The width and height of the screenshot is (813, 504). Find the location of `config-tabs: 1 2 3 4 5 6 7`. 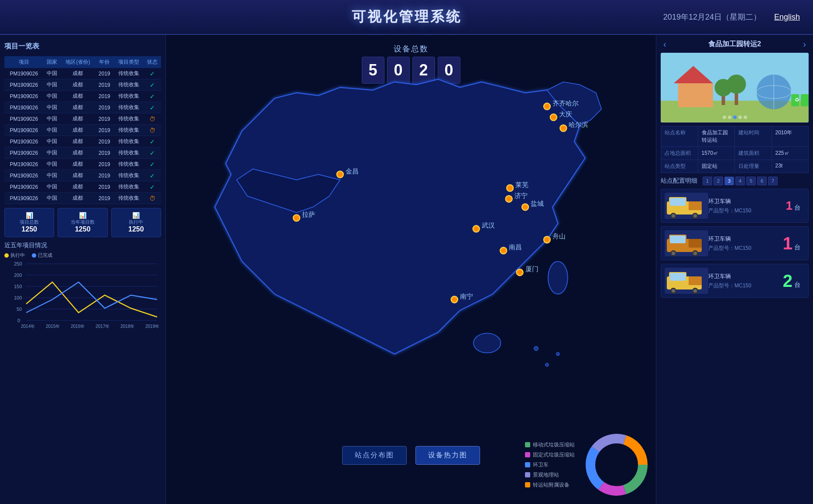

config-tabs: 1 2 3 4 5 6 7 is located at coordinates (740, 181).